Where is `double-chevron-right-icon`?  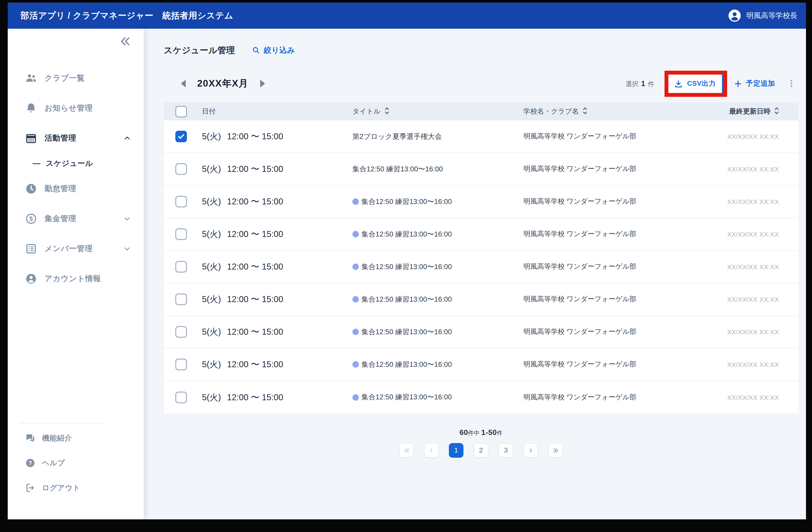
double-chevron-right-icon is located at coordinates (555, 450).